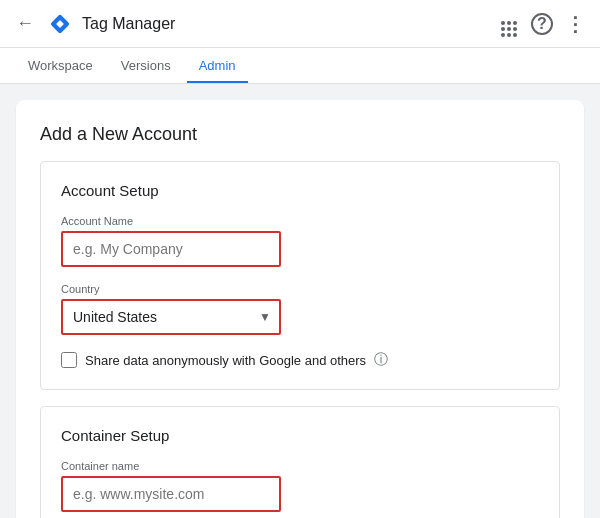 The height and width of the screenshot is (518, 600). What do you see at coordinates (542, 24) in the screenshot?
I see `help-icon: ?` at bounding box center [542, 24].